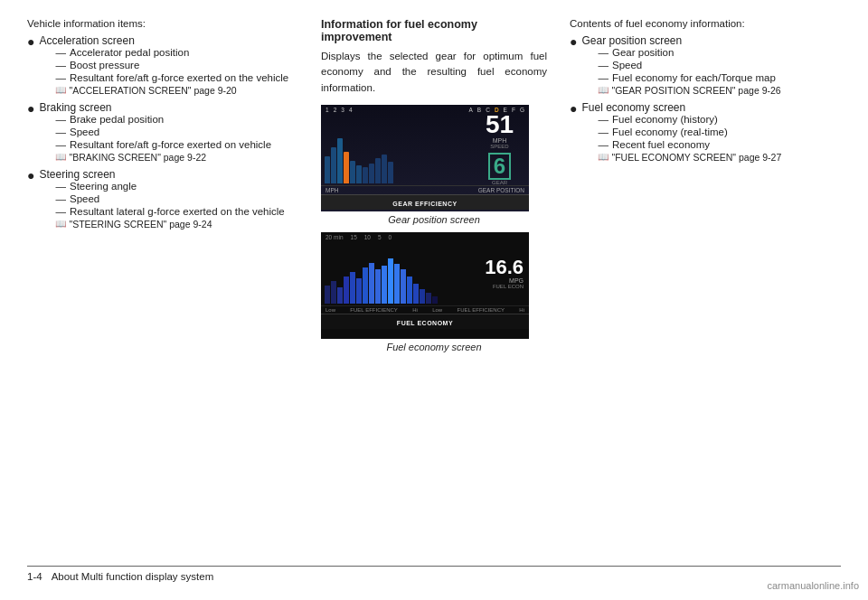  I want to click on page-number: 1-4, so click(34, 577).